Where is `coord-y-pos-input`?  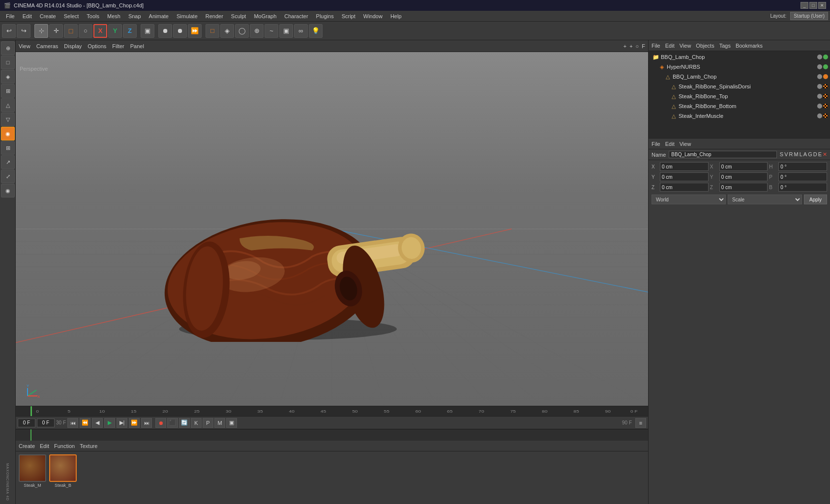
coord-y-pos-input is located at coordinates (684, 177).